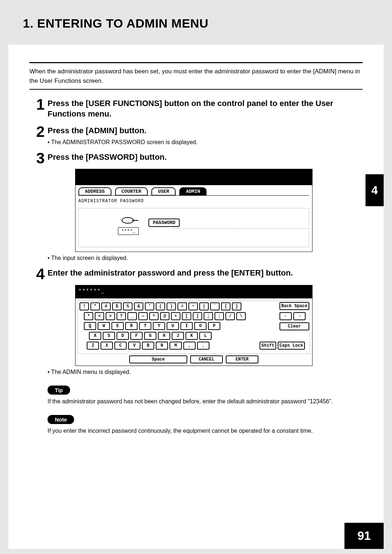  What do you see at coordinates (163, 192) in the screenshot?
I see `tab-user: USER` at bounding box center [163, 192].